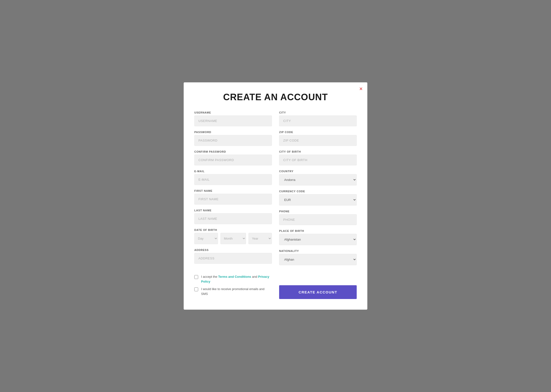  Describe the element at coordinates (235, 277) in the screenshot. I see `terms-link: Terms and Conditions` at that location.